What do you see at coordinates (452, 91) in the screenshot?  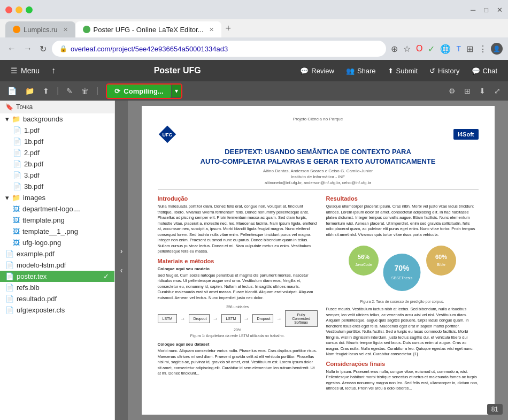 I see `settings-icon-button: ⚙` at bounding box center [452, 91].